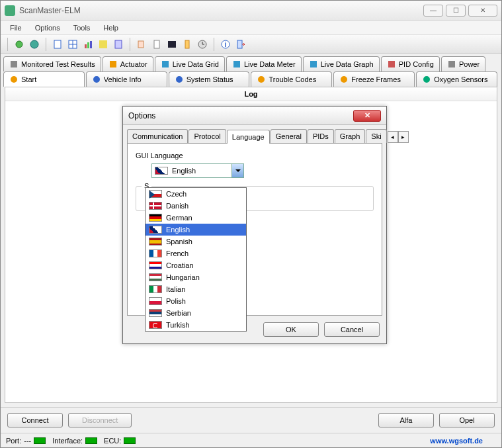 This screenshot has width=502, height=448. I want to click on tab-scroll-left: ◂, so click(393, 137).